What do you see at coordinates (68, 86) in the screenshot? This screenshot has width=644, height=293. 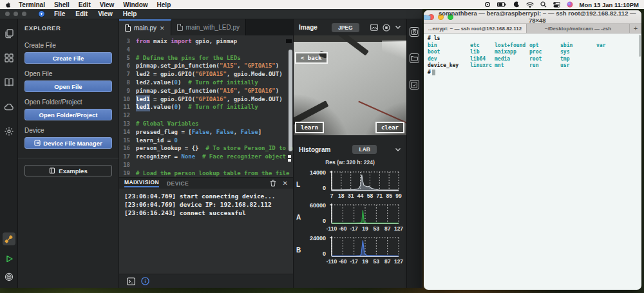 I see `open-file-button: Open File` at bounding box center [68, 86].